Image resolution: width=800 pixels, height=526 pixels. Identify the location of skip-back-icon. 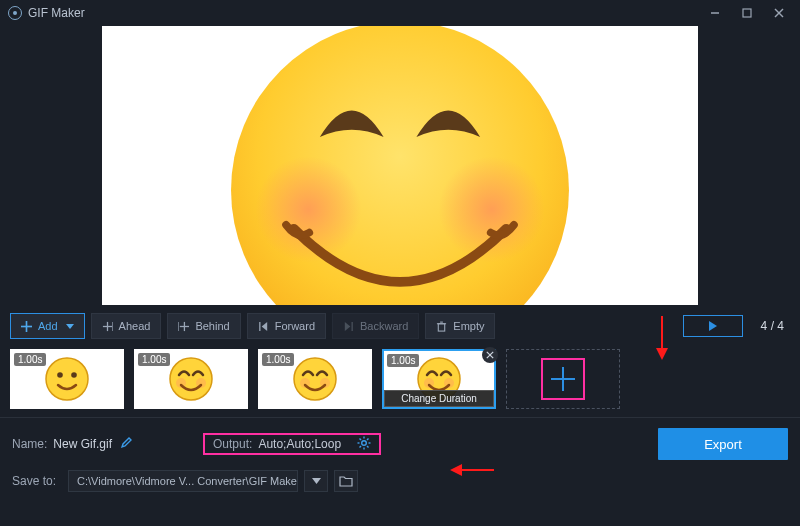
(264, 326).